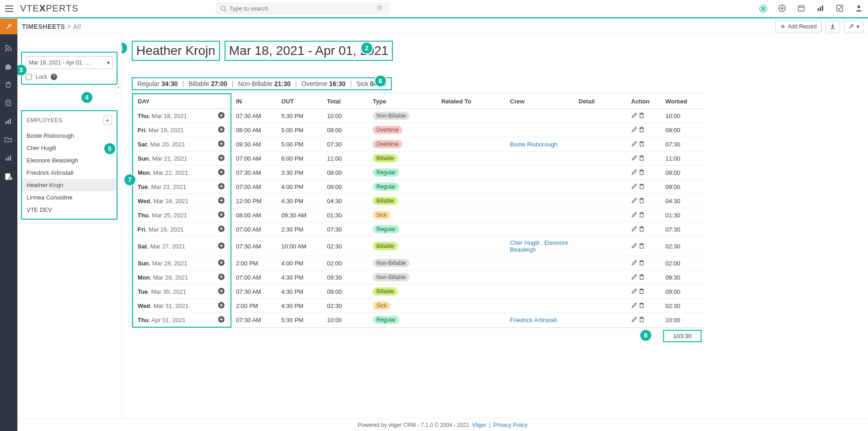 The height and width of the screenshot is (431, 868). I want to click on check-box-icon, so click(840, 9).